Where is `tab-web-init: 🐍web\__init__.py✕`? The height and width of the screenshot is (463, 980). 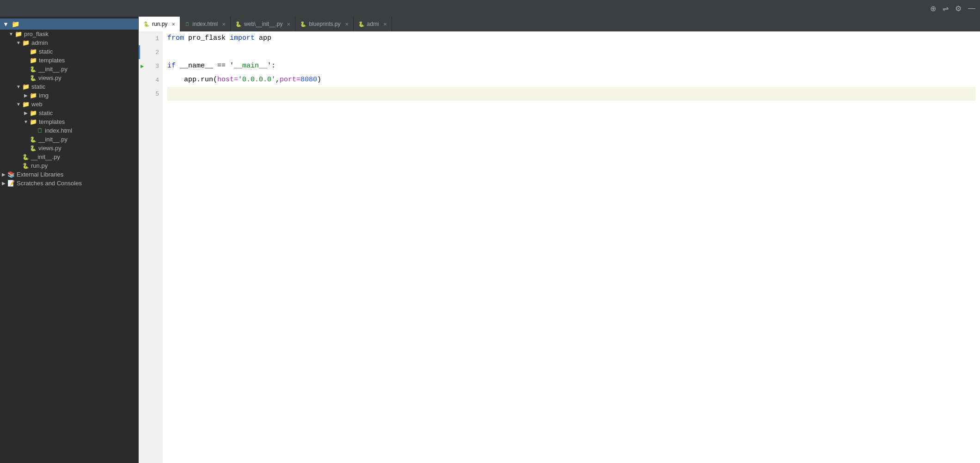 tab-web-init: 🐍web\__init__.py✕ is located at coordinates (263, 24).